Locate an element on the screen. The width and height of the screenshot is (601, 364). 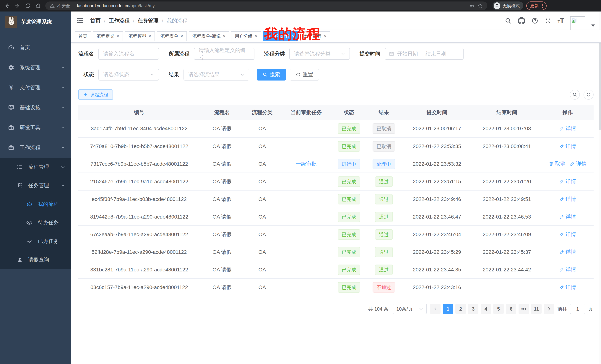
sidebar-item-workflow: 工作流程 is located at coordinates (36, 148).